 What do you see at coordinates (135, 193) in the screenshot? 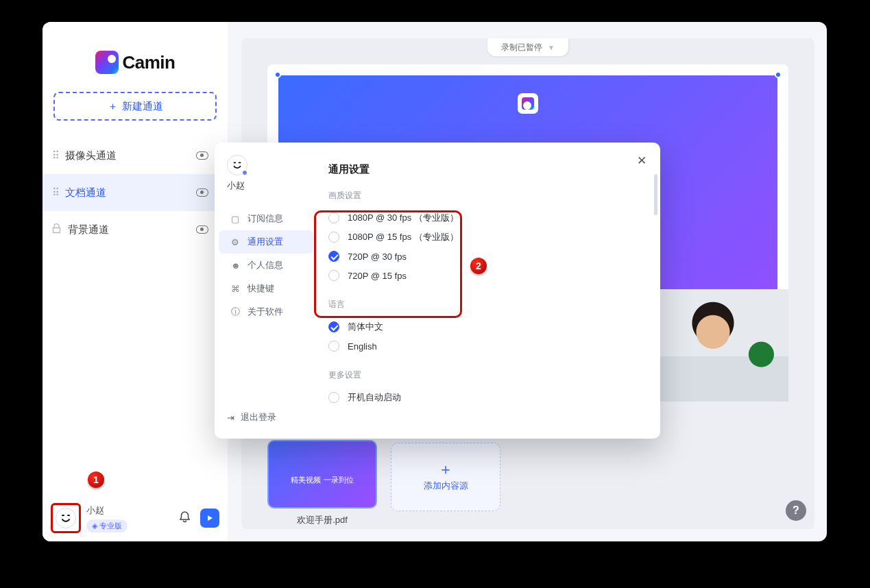
I see `channel-item-document: ⠿ 文档通道 ›` at bounding box center [135, 193].